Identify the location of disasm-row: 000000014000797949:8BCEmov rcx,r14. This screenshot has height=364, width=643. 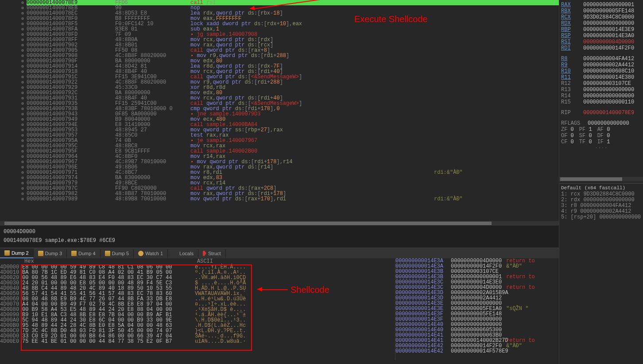
(293, 183).